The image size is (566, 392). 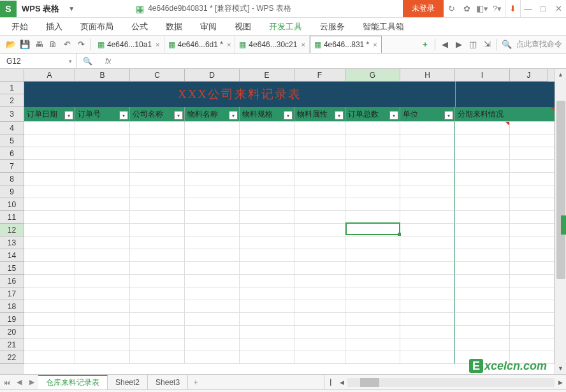 I want to click on hscroll-left: ◀, so click(x=342, y=382).